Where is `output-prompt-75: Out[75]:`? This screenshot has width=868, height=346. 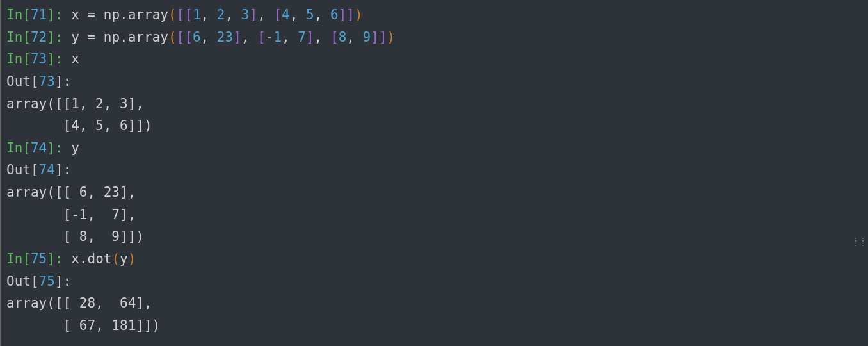 output-prompt-75: Out[75]: is located at coordinates (437, 282).